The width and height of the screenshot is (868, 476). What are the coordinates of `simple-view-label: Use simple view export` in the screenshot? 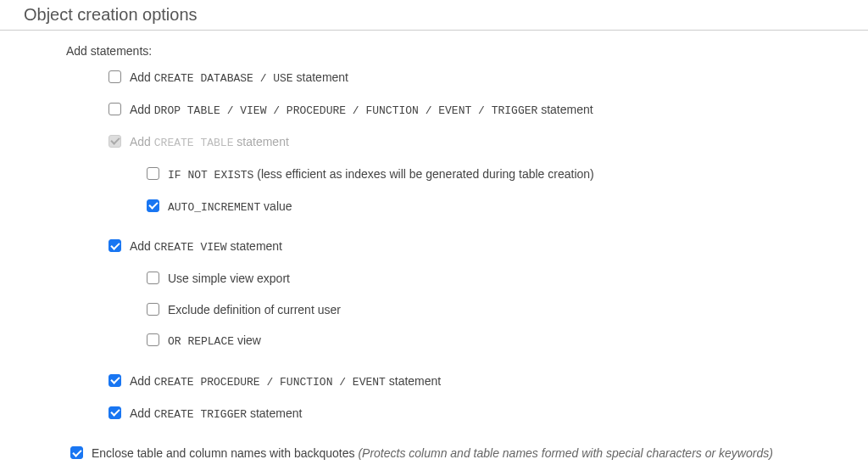 It's located at (229, 278).